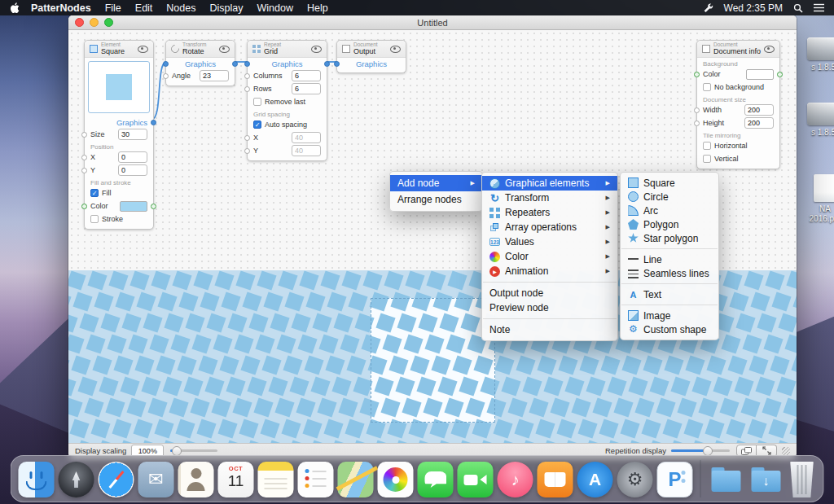 This screenshot has height=504, width=834. What do you see at coordinates (432, 23) in the screenshot?
I see `window-titlebar: Untitled` at bounding box center [432, 23].